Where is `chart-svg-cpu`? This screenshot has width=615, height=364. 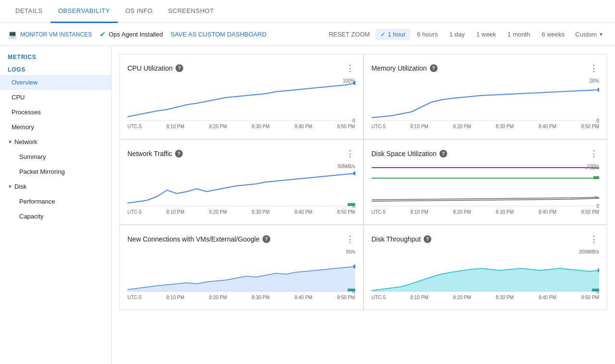
chart-svg-cpu is located at coordinates (241, 100).